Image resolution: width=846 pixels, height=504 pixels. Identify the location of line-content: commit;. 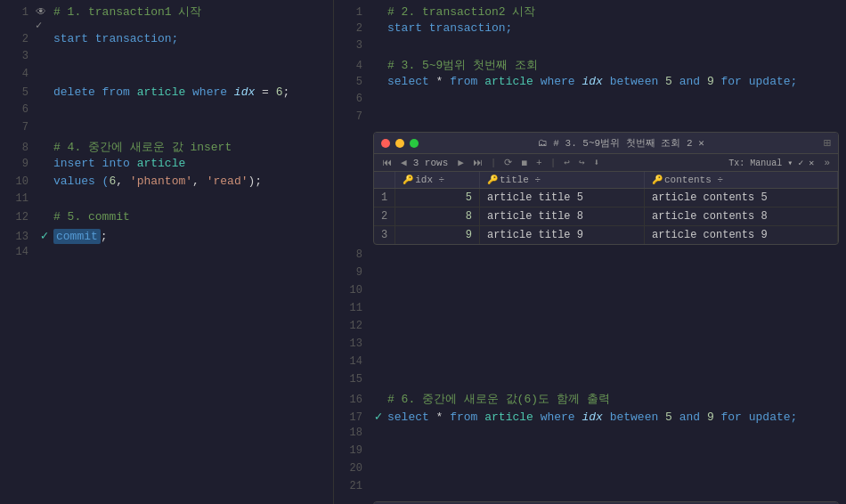
(191, 237).